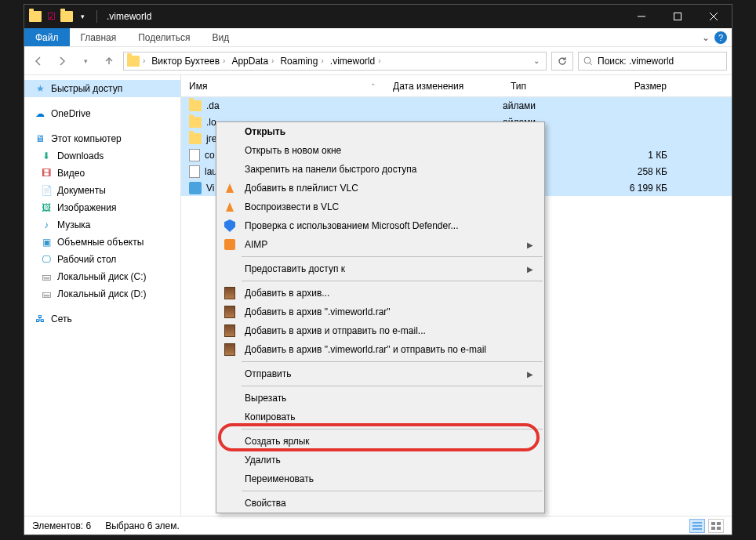  What do you see at coordinates (185, 61) in the screenshot?
I see `crumb-text: Виктор Бухтеев` at bounding box center [185, 61].